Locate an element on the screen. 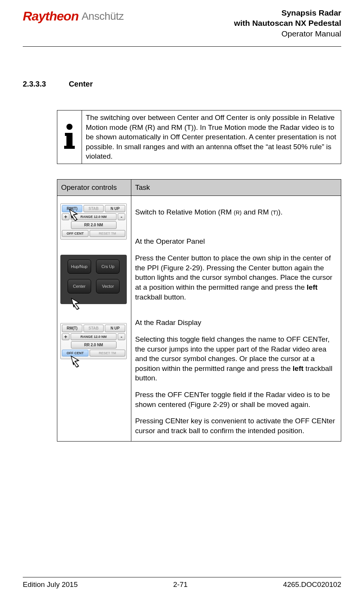 The image size is (364, 604). task-p6: Press the OFF CENTer toggle field if the… is located at coordinates (236, 399).